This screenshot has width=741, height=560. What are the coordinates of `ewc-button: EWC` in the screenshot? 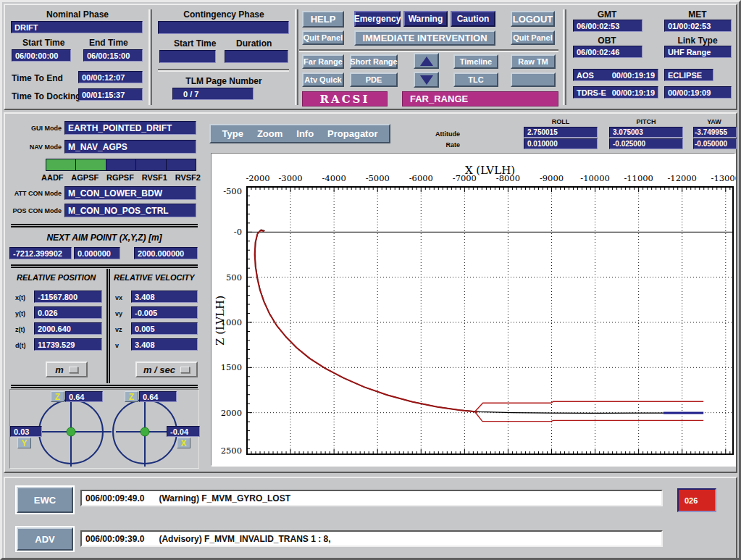 It's located at (45, 500).